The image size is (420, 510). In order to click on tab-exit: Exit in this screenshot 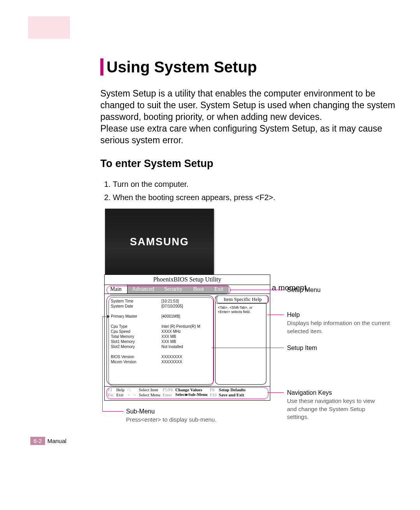, I will do `click(219, 289)`.